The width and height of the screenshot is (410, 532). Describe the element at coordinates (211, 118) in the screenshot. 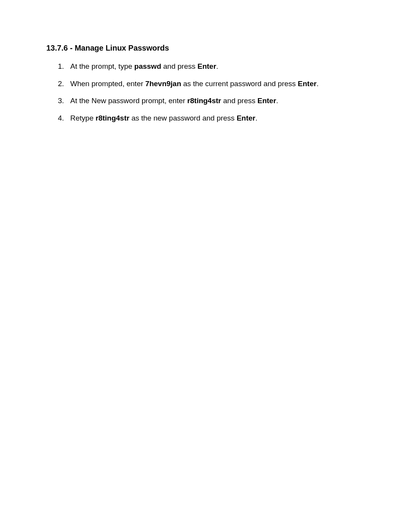

I see `step-item: 4. Retype r8ting4str as the new password…` at that location.